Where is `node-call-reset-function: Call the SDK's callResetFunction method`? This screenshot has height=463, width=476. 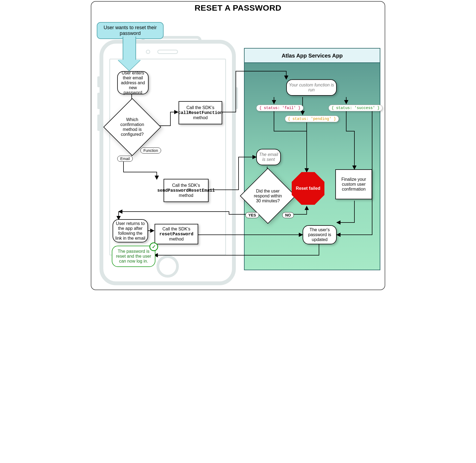
node-call-reset-function: Call the SDK's callResetFunction method is located at coordinates (200, 113).